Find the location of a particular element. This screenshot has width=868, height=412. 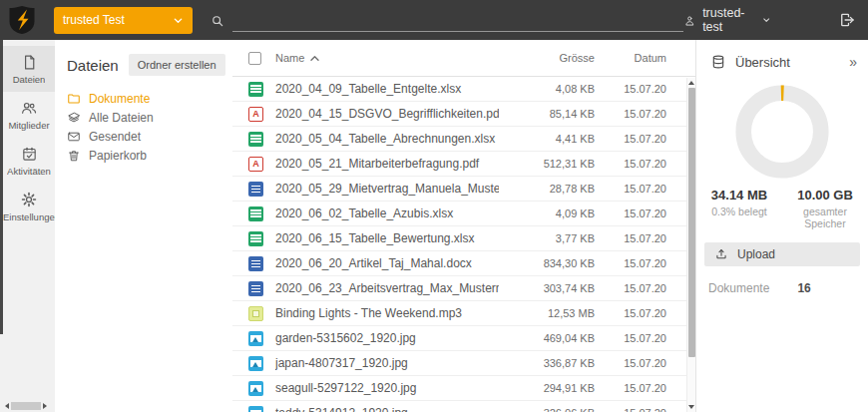

file-size: 294,91 KB is located at coordinates (547, 388).